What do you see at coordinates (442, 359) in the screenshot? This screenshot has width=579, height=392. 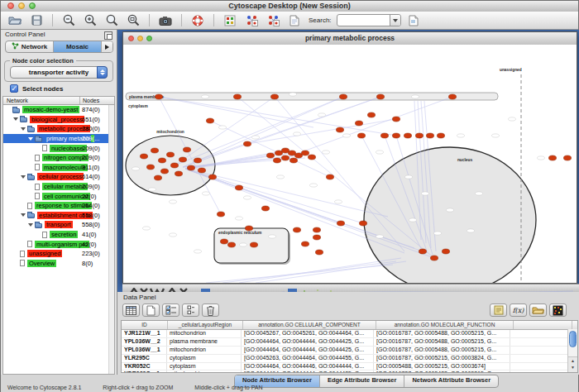 I see `table-cell: [GO:0016787, GO:0005215, GO:0003824, G..…` at bounding box center [442, 359].